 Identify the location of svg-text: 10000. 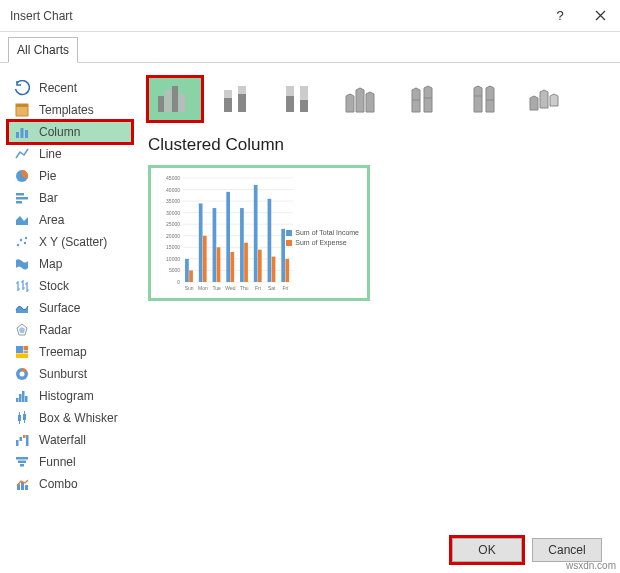
(173, 259).